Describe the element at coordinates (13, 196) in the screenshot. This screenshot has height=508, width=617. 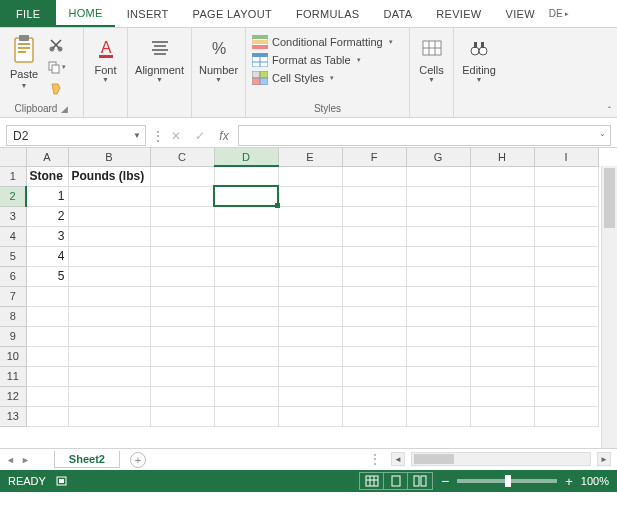
I see `row-header-2: 2` at that location.